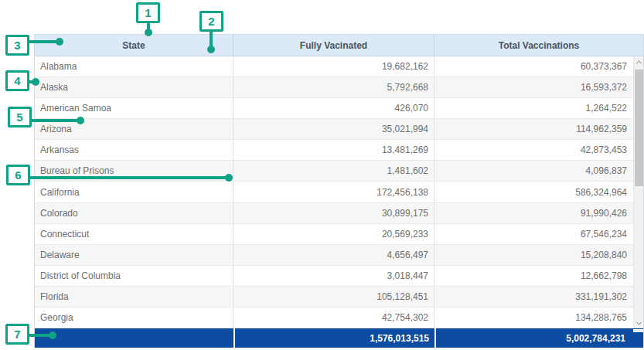  Describe the element at coordinates (17, 334) in the screenshot. I see `annotation-callout-7: 7` at that location.